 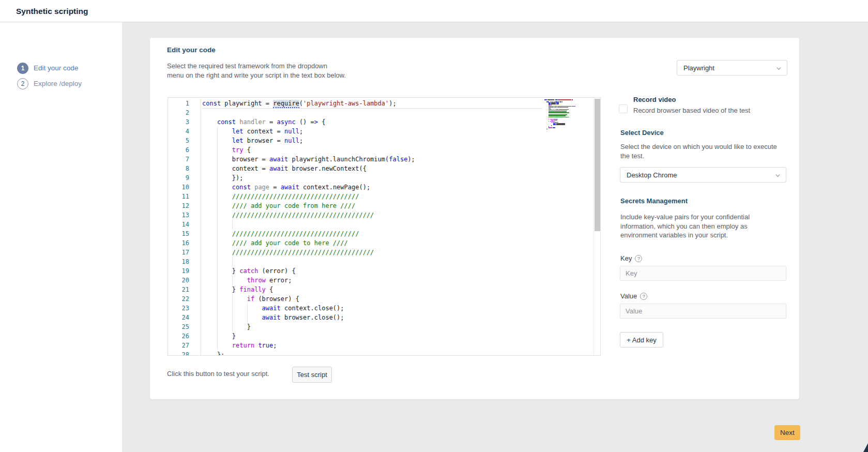 I want to click on top-bar: Synthetic scripting, so click(x=434, y=11).